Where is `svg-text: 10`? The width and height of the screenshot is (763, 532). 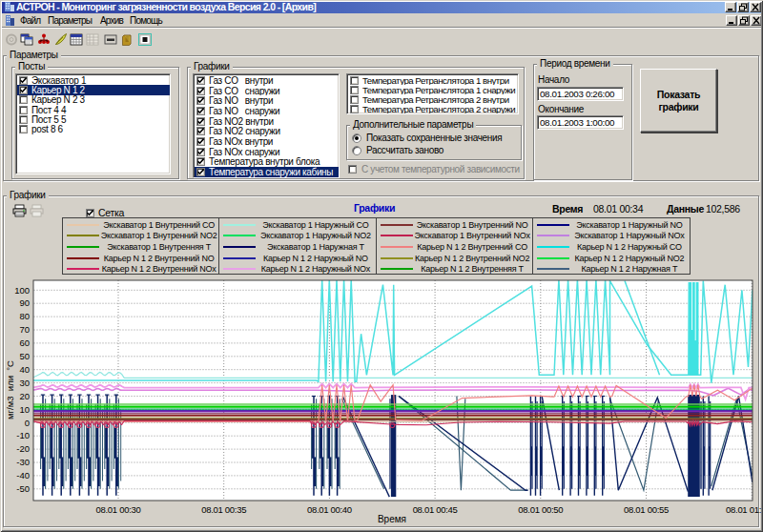
svg-text: 10 is located at coordinates (25, 410).